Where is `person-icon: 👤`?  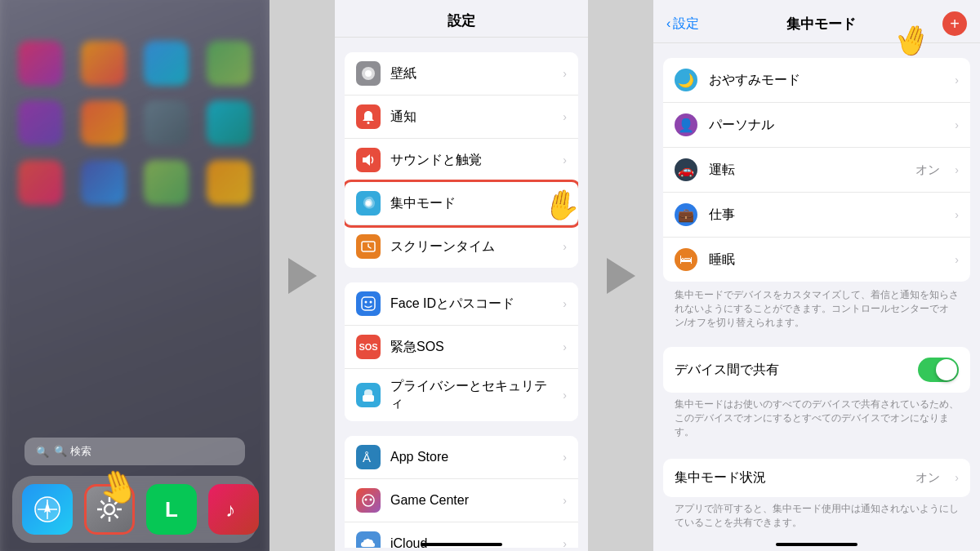
person-icon: 👤 is located at coordinates (686, 125).